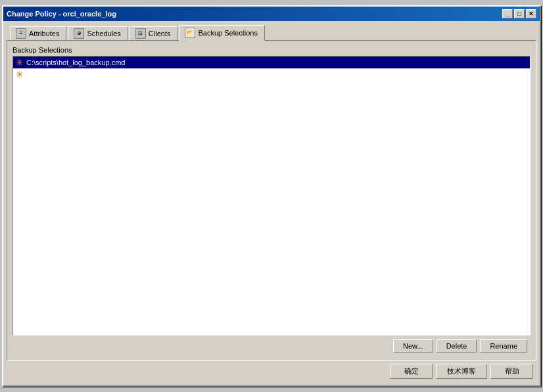 This screenshot has height=392, width=543. Describe the element at coordinates (20, 62) in the screenshot. I see `item-script-icon` at that location.